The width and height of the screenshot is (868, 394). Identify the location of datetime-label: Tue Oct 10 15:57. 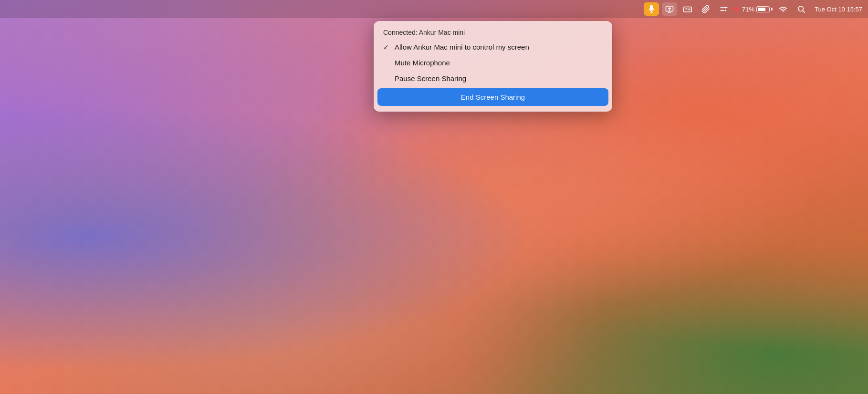
(838, 10).